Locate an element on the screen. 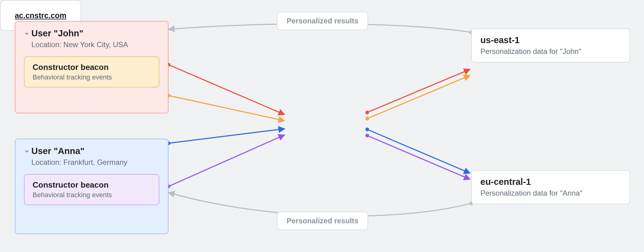 Image resolution: width=644 pixels, height=252 pixels. beacon-node-anna: Constructor beacon Behavioral tracking e… is located at coordinates (92, 190).